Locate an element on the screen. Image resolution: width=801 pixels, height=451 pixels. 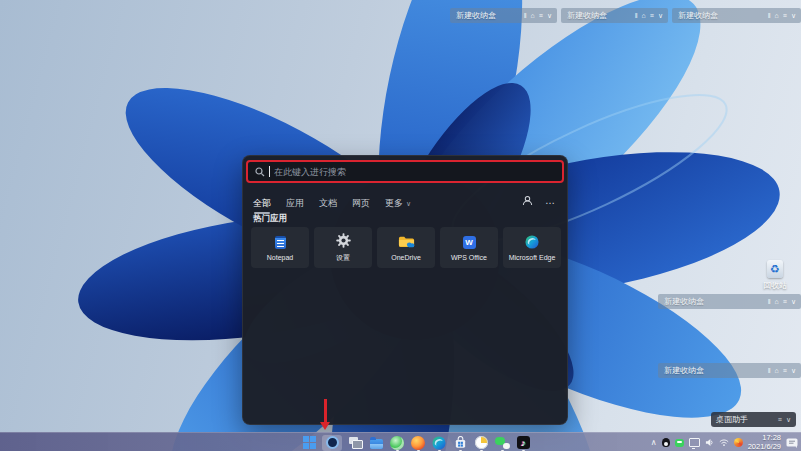
firefox-button is located at coordinates (418, 443).